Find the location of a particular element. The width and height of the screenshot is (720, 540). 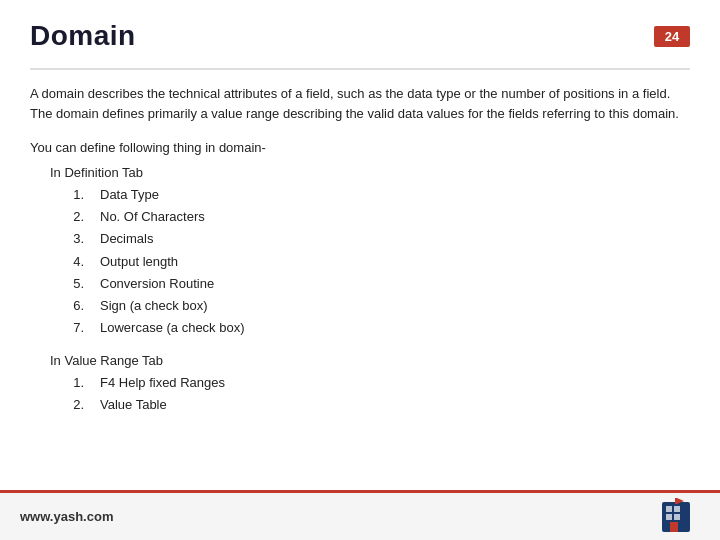

list-item-label: Sign (a check box) is located at coordinates (154, 306).